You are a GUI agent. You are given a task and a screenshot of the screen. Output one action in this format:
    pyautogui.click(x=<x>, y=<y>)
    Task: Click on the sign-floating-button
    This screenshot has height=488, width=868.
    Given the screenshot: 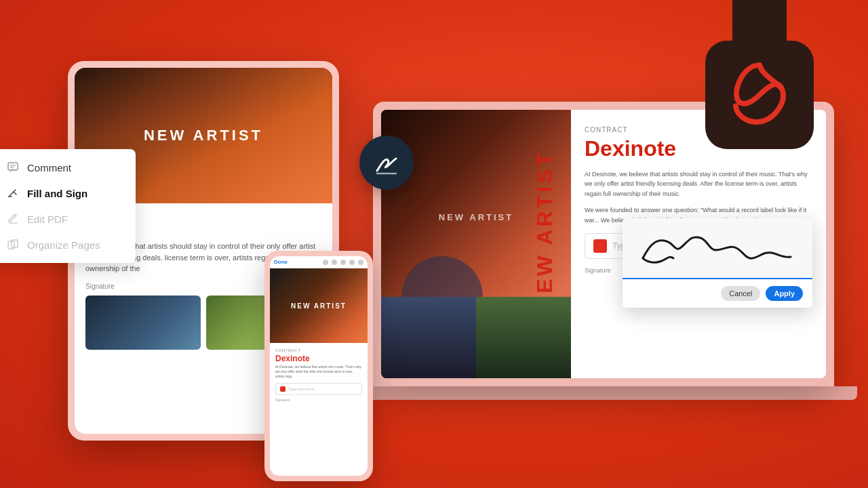 What is the action you would take?
    pyautogui.click(x=387, y=163)
    